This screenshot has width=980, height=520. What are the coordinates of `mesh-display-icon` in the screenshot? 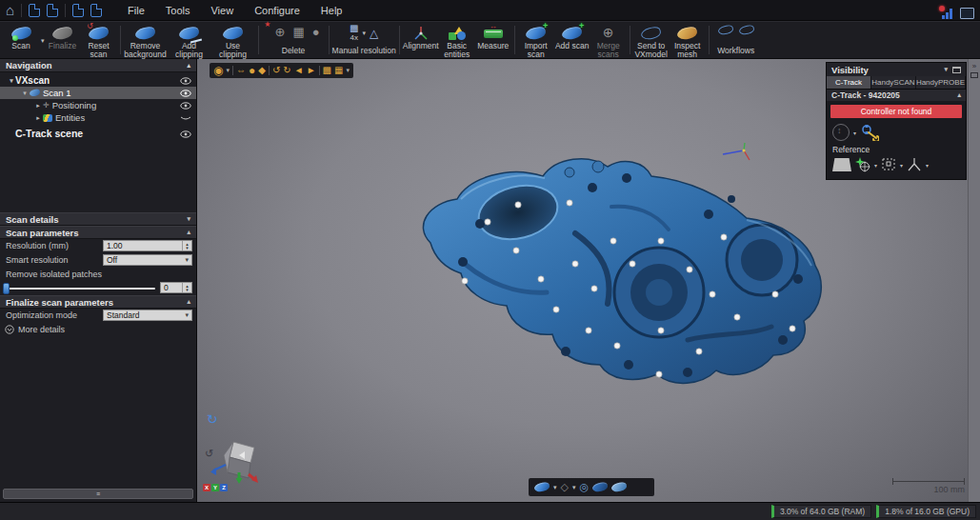 It's located at (542, 488).